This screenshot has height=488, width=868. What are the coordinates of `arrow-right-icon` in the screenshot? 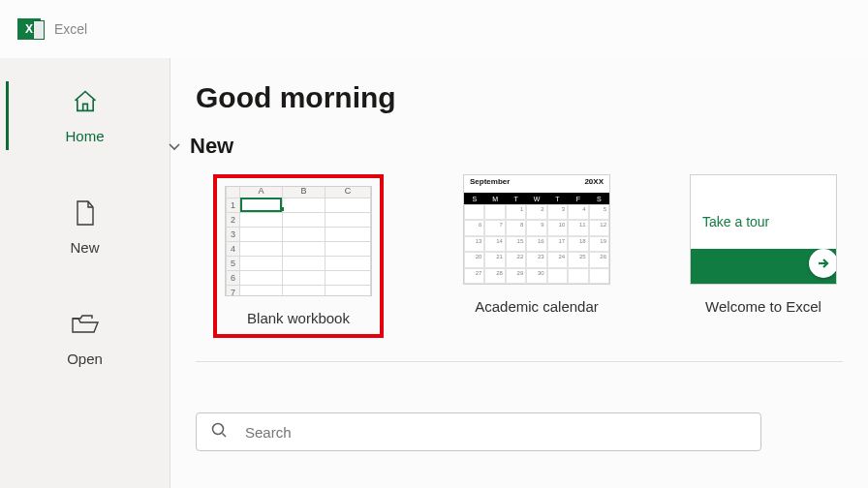 It's located at (823, 263).